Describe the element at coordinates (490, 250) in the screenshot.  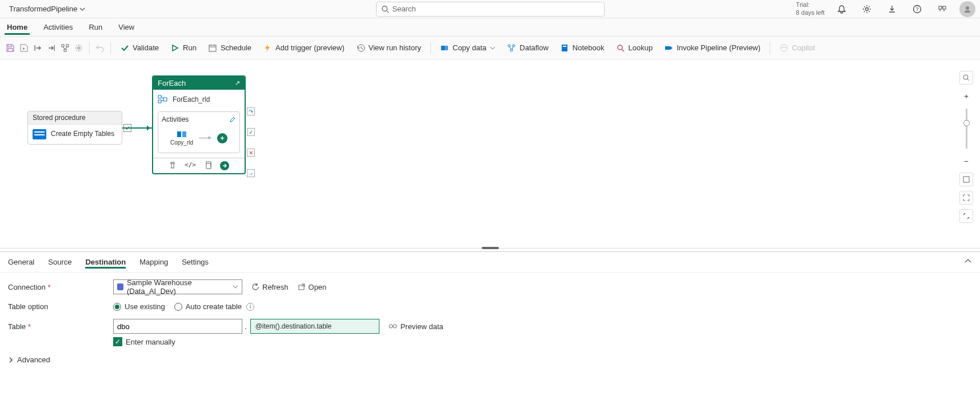
I see `panel-splitter` at that location.